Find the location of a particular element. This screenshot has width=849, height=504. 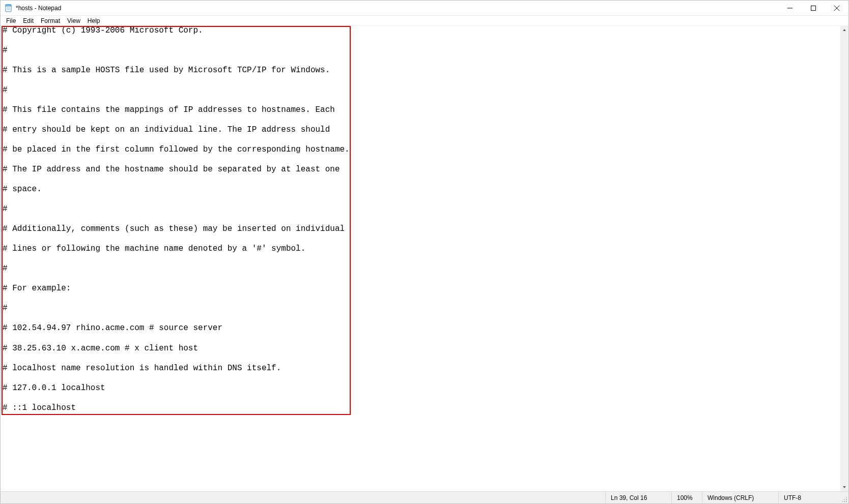

vertical-scrollbar is located at coordinates (844, 258).